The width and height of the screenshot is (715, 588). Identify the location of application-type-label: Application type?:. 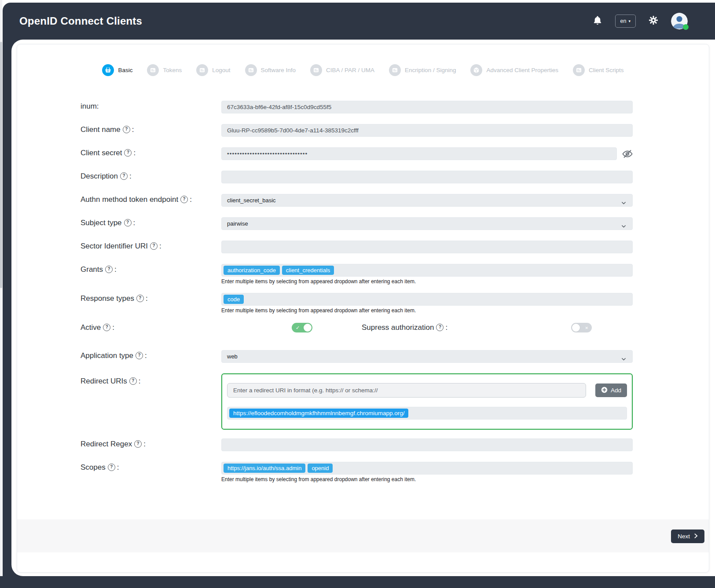
(151, 356).